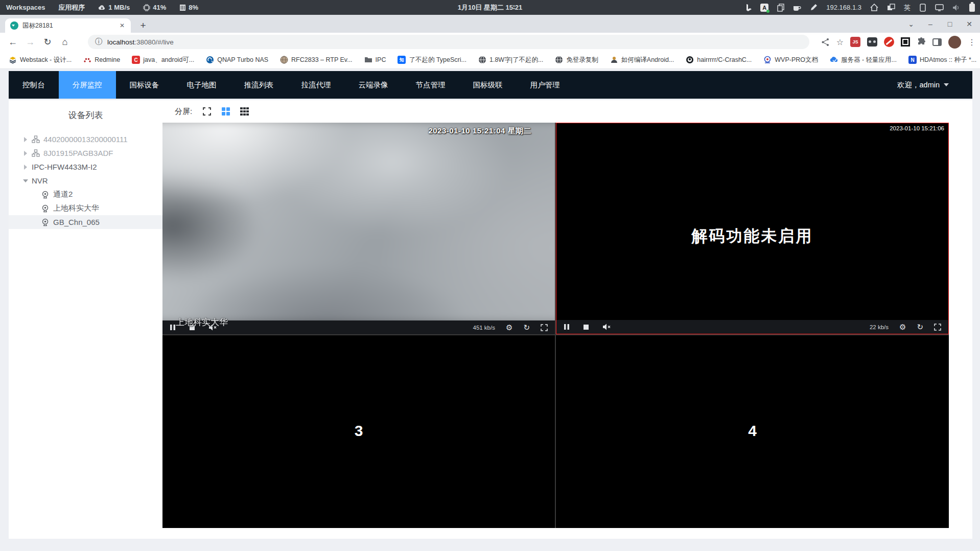 The image size is (980, 551). Describe the element at coordinates (259, 85) in the screenshot. I see `nav-item-push-list: 推流列表` at that location.